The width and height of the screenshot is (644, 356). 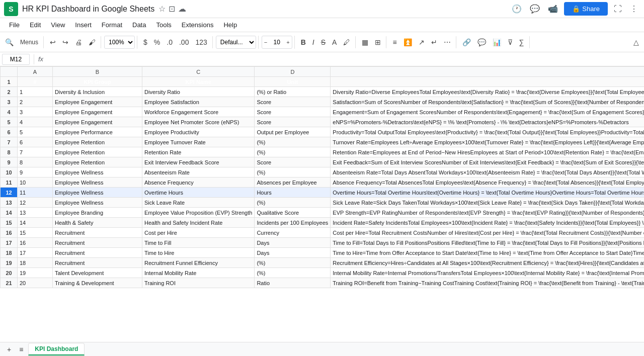 I want to click on menu-edit: Edit, so click(x=35, y=25).